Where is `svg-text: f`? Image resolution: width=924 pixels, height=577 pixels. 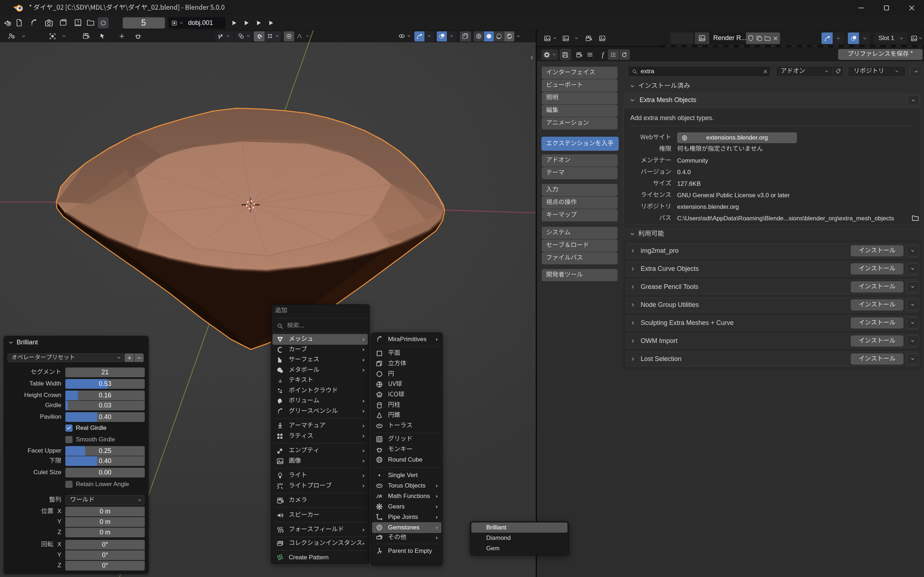 svg-text: f is located at coordinates (603, 54).